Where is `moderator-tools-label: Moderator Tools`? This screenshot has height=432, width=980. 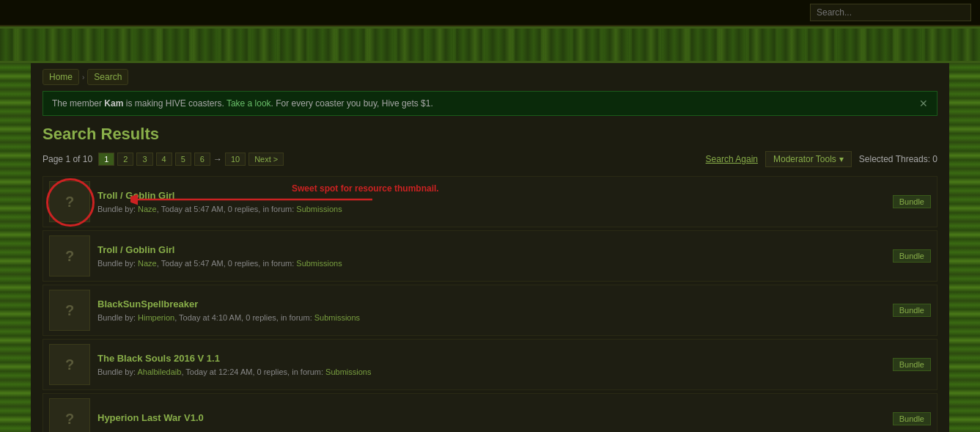 moderator-tools-label: Moderator Tools is located at coordinates (805, 159).